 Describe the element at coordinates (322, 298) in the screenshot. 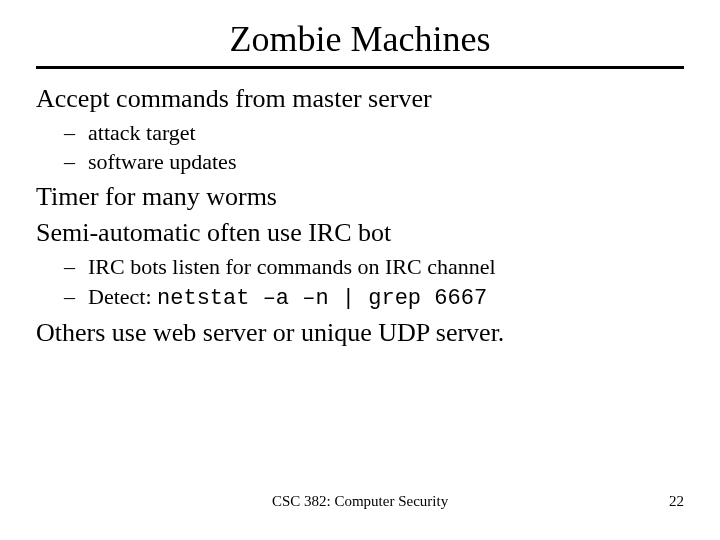

I see `detect-command: netstat –a –n | grep 6667` at that location.